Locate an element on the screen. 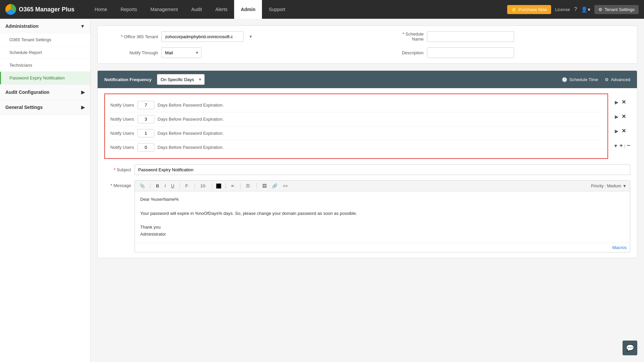 The width and height of the screenshot is (644, 362). bold-button: B is located at coordinates (158, 186).